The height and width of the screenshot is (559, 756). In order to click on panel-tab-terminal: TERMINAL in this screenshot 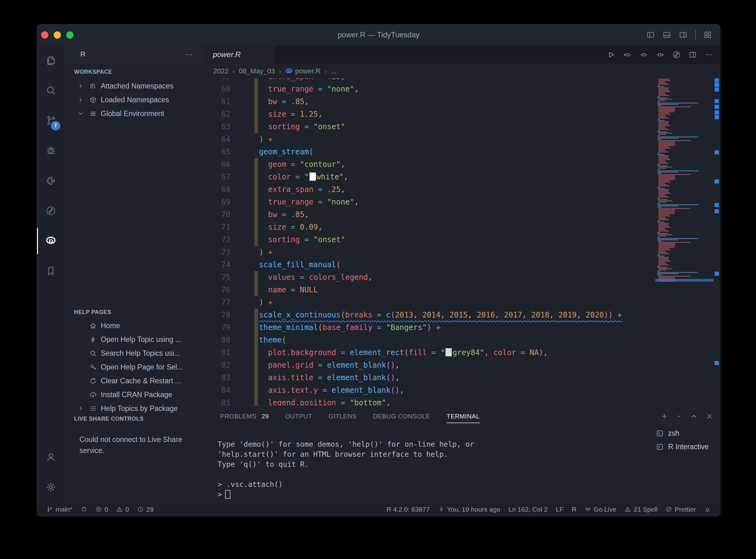, I will do `click(463, 416)`.